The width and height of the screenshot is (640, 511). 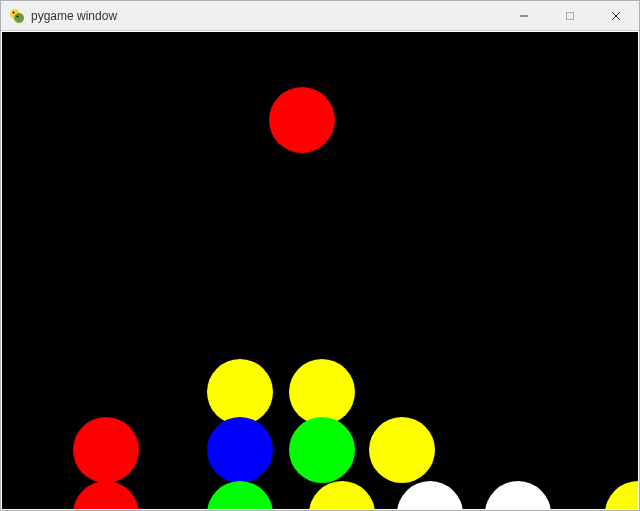 I want to click on maximize-button, so click(x=570, y=16).